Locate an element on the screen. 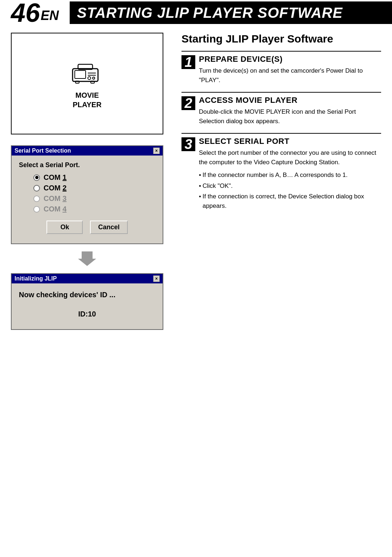 This screenshot has width=392, height=557. init-dialog-content: Now checking devices' ID ... ID:10 is located at coordinates (87, 306).